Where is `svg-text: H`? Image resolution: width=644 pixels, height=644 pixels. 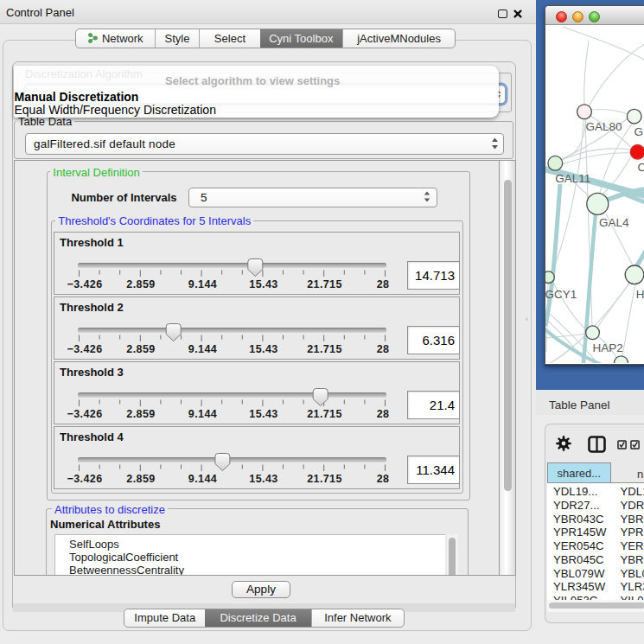 svg-text: H is located at coordinates (640, 294).